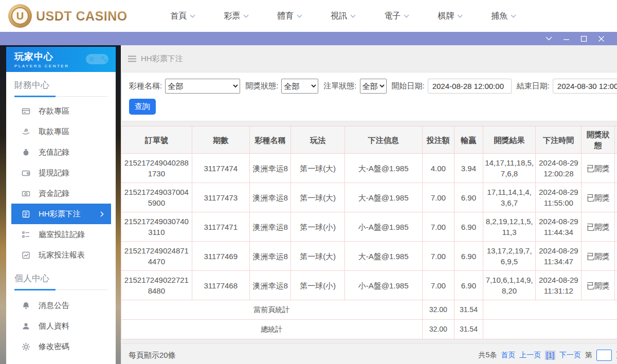  What do you see at coordinates (142, 107) in the screenshot?
I see `search-button: 查詢` at bounding box center [142, 107].